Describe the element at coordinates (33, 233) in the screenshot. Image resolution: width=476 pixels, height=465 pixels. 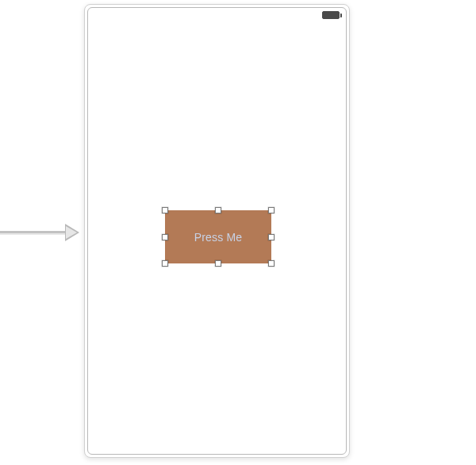
I see `arrow-shaft` at that location.